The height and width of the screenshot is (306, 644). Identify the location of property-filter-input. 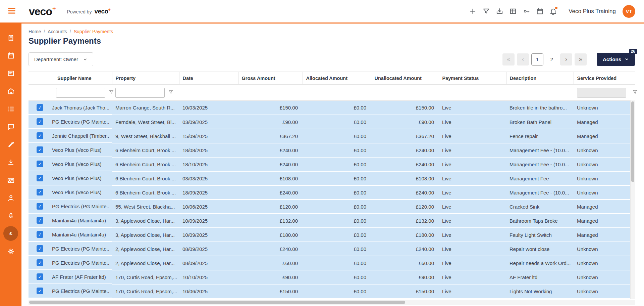
(140, 93).